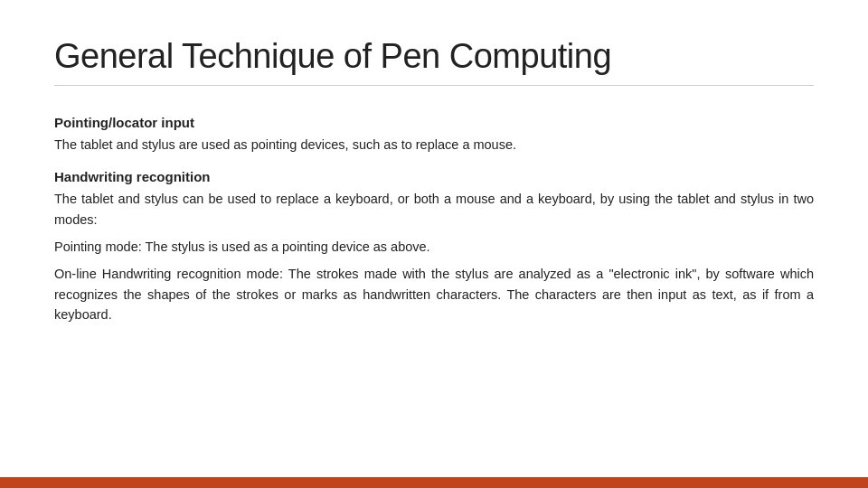  Describe the element at coordinates (434, 145) in the screenshot. I see `section-body-pointing: The tablet and stylus are used as pointi…` at that location.